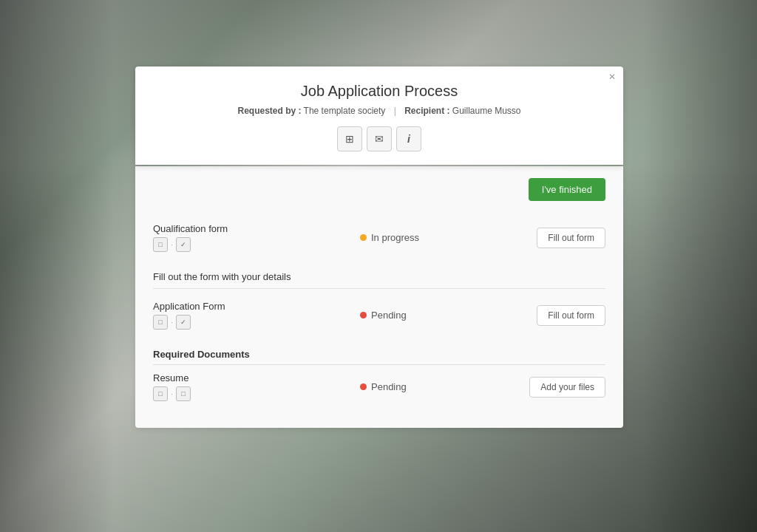  I want to click on qualification-icon-2: ✓, so click(183, 245).